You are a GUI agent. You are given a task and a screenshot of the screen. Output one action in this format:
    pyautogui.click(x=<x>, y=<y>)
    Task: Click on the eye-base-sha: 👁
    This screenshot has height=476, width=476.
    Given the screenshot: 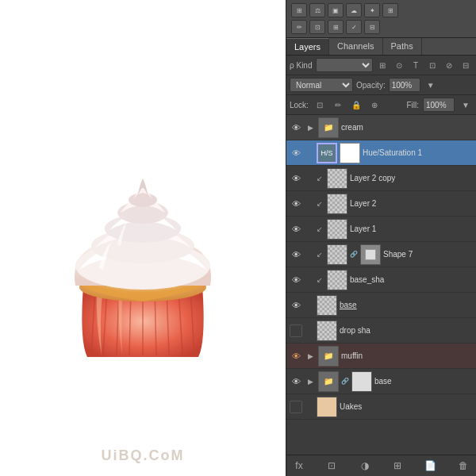 What is the action you would take?
    pyautogui.click(x=296, y=280)
    